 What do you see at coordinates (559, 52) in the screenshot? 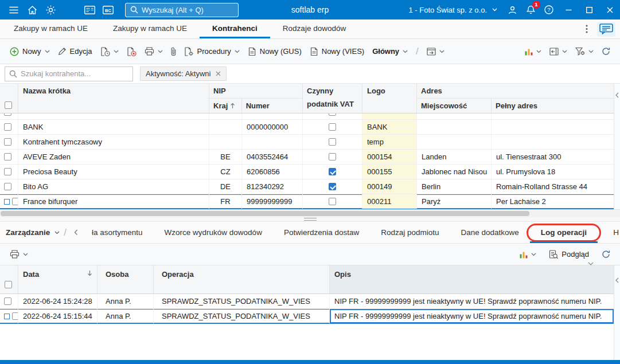
I see `panel-button` at bounding box center [559, 52].